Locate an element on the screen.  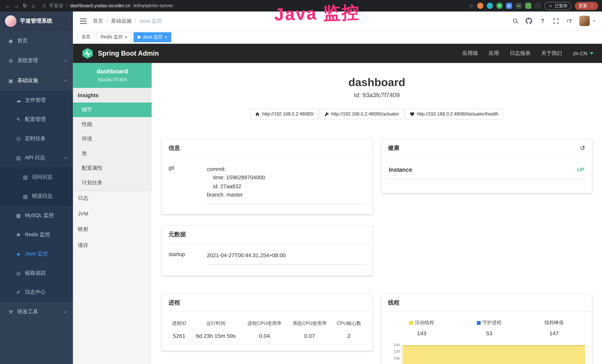
spring-boot-admin-logo-icon is located at coordinates (87, 54).